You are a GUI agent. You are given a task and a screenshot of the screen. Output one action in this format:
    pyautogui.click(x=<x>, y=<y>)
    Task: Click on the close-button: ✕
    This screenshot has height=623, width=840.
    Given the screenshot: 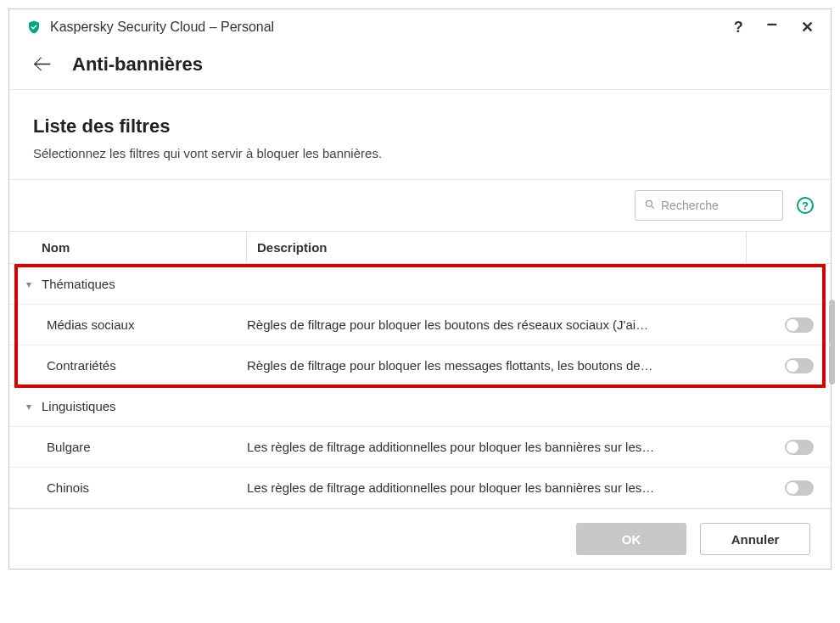 What is the action you would take?
    pyautogui.click(x=808, y=27)
    